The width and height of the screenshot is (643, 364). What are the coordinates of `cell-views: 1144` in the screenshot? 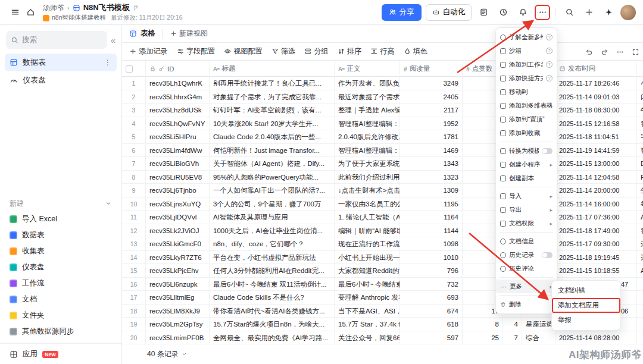 It's located at (431, 231).